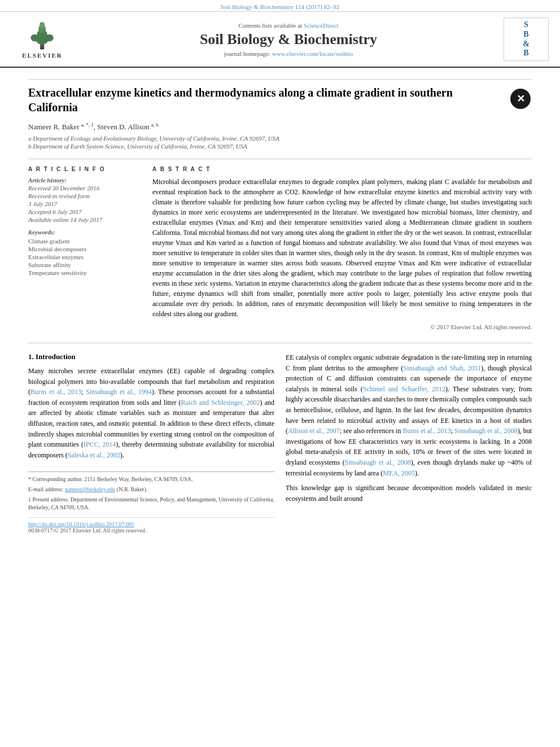 This screenshot has height=747, width=560. Describe the element at coordinates (288, 25) in the screenshot. I see `contents-line: Contents lists available at ScienceDirec…` at that location.